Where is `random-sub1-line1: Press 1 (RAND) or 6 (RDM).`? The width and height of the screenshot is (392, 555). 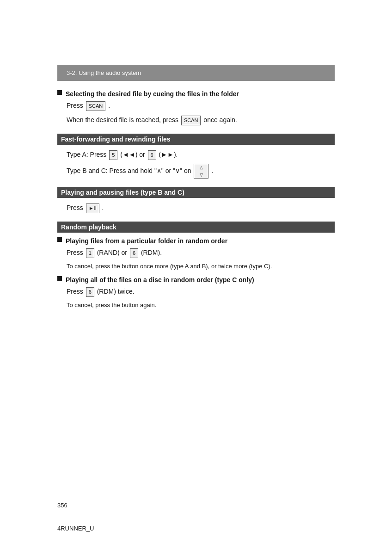 random-sub1-line1: Press 1 (RAND) or 6 (RDM). is located at coordinates (201, 253).